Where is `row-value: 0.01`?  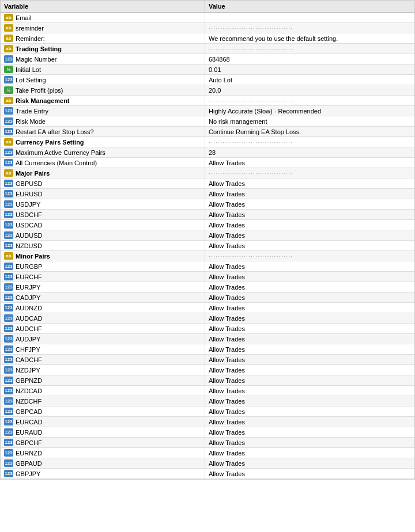
row-value: 0.01 is located at coordinates (310, 69).